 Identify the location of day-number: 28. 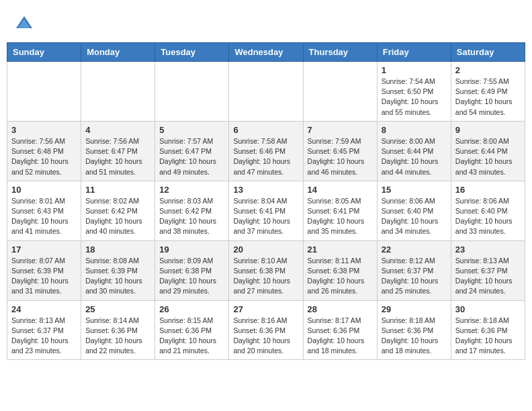
(340, 309).